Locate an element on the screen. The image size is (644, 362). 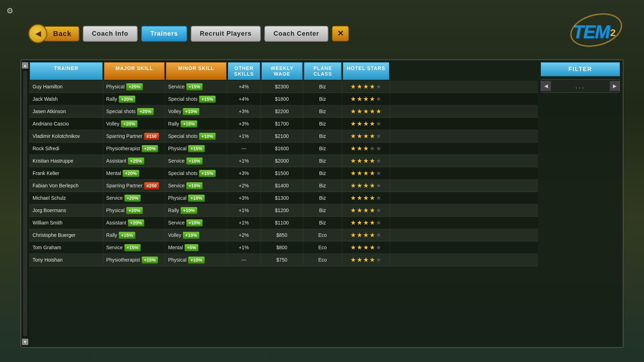
cell-major-skill: Service +15% is located at coordinates (134, 247).